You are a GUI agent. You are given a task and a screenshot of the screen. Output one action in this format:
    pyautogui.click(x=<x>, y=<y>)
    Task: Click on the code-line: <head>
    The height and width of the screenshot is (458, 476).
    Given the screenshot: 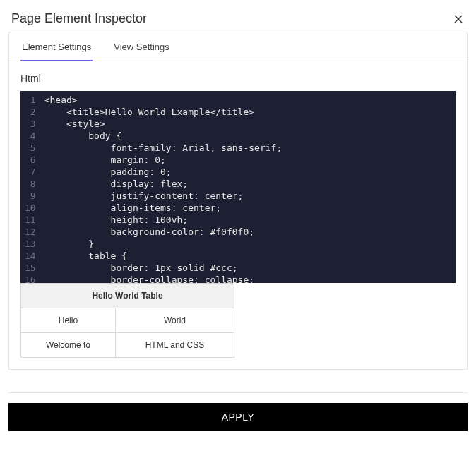 What is the action you would take?
    pyautogui.click(x=247, y=100)
    